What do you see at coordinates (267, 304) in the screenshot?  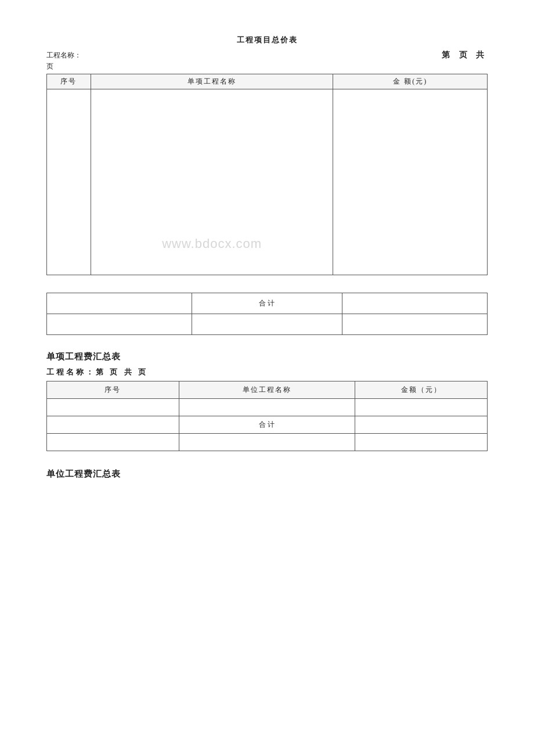 I see `summary-cell-heji: 合 计` at bounding box center [267, 304].